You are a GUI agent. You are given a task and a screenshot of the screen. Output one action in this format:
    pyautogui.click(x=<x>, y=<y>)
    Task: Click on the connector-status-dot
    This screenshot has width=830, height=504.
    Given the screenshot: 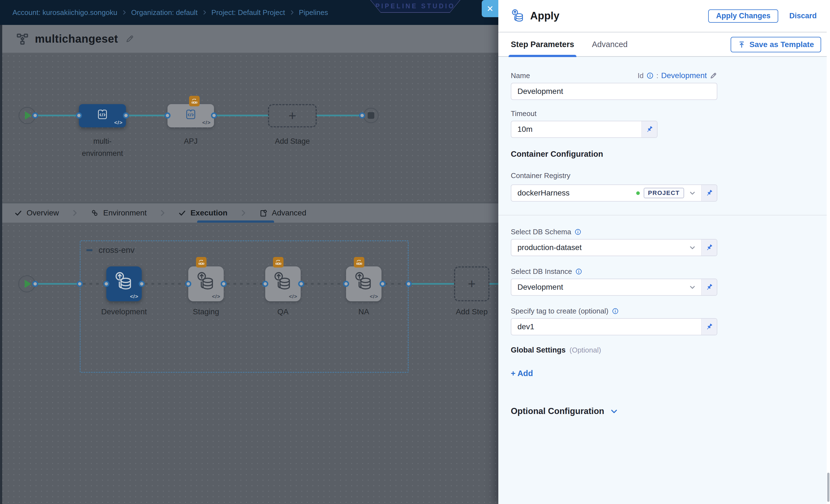 What is the action you would take?
    pyautogui.click(x=638, y=193)
    